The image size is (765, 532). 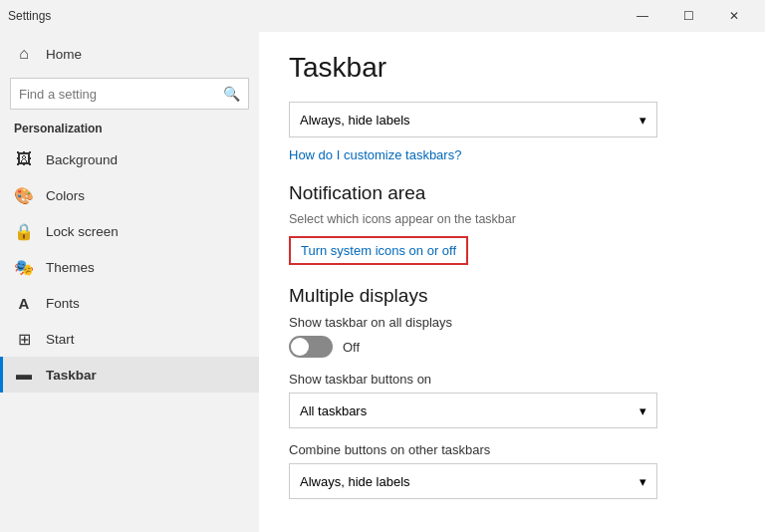 What do you see at coordinates (688, 16) in the screenshot?
I see `window-controls: — ☐ ✕` at bounding box center [688, 16].